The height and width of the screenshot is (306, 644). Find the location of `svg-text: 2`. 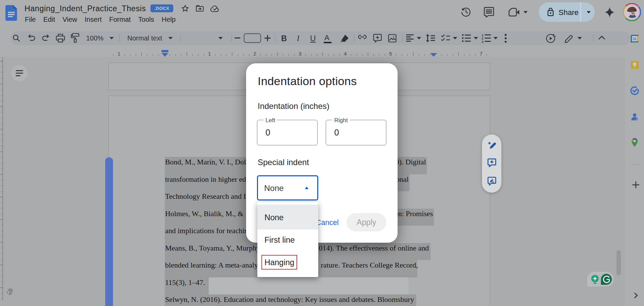

svg-text: 2 is located at coordinates (255, 54).